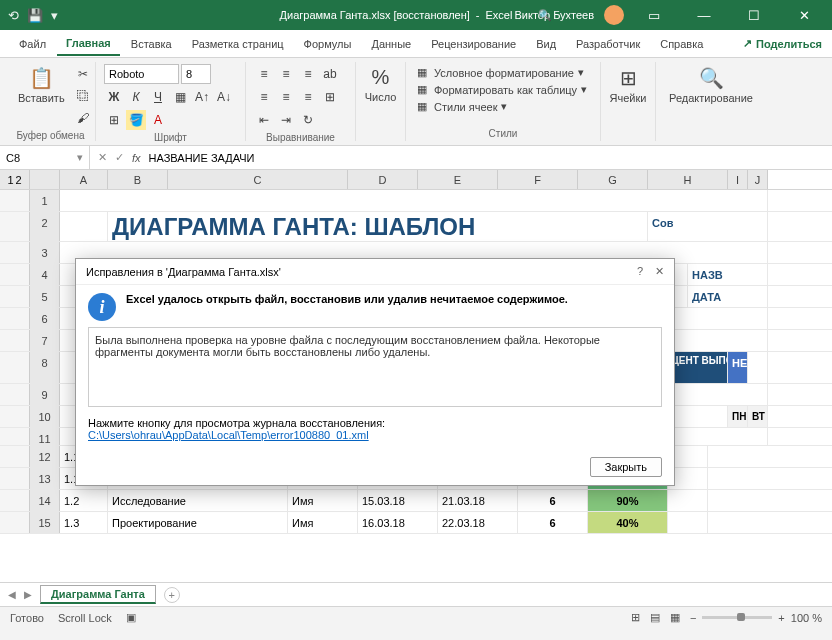 The height and width of the screenshot is (640, 832). I want to click on merge-icon: ⊞, so click(330, 97).